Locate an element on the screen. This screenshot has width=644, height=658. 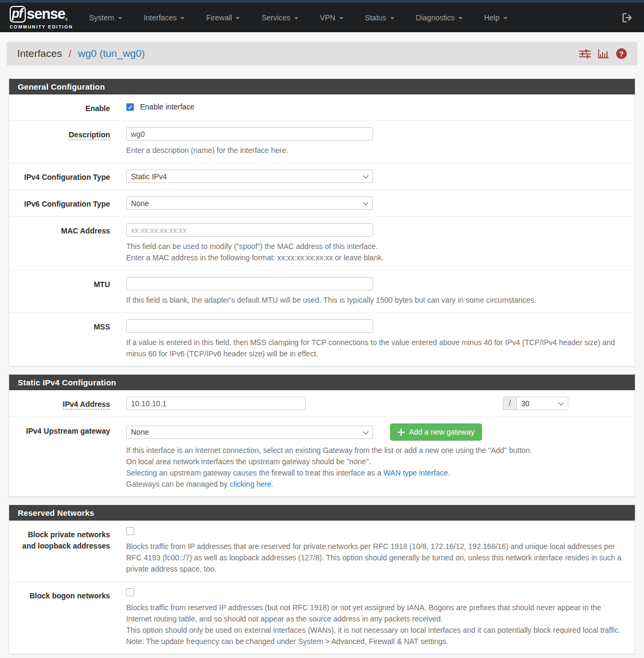
block-bogon-networks-checkbox is located at coordinates (130, 593).